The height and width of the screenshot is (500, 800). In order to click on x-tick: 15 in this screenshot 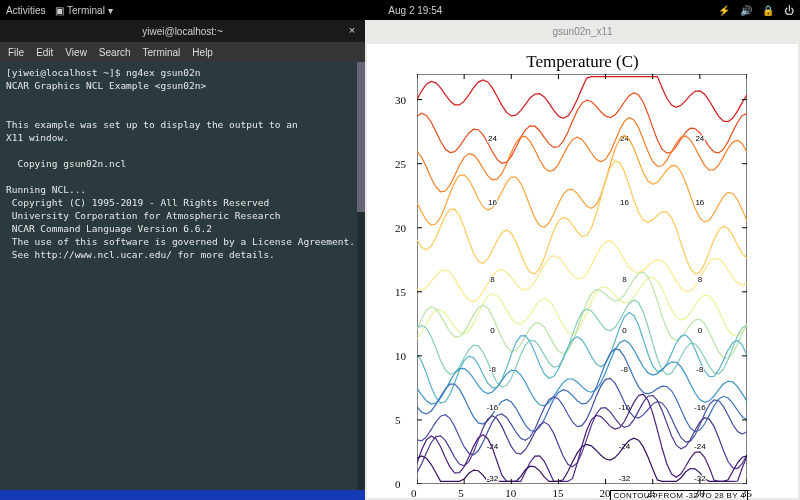, I will do `click(558, 493)`.